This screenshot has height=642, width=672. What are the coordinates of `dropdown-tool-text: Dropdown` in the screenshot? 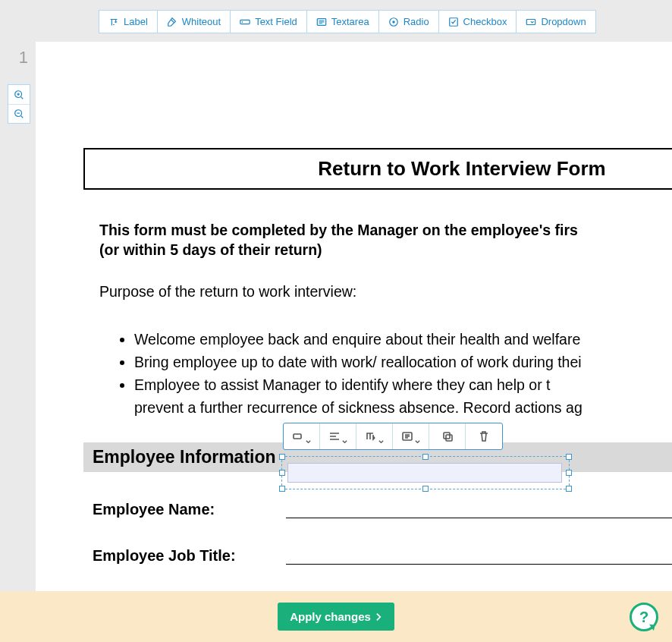 It's located at (563, 21).